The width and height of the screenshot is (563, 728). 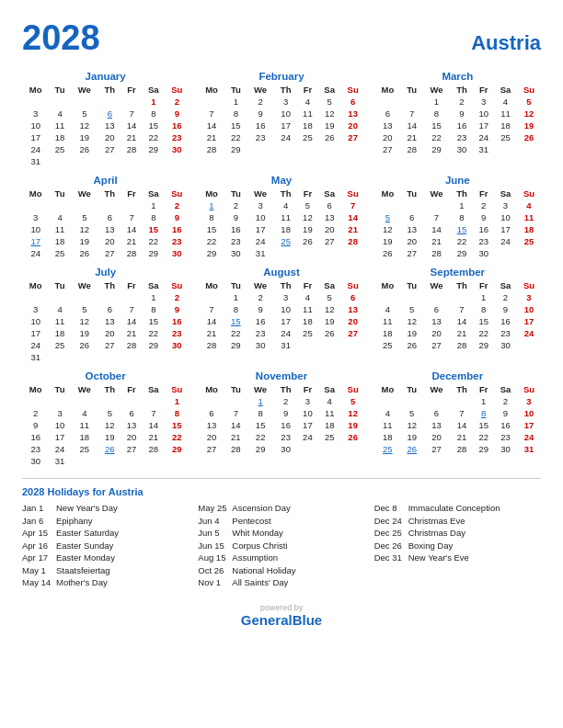 I want to click on holiday-row: Jan 6Epiphany, so click(x=105, y=520).